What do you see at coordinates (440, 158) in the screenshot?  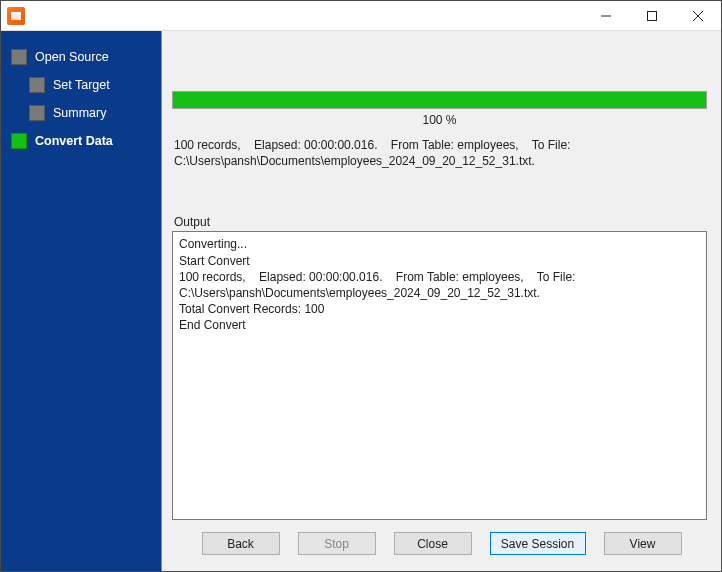 I see `conversion-summary-text: 100 records, Elapsed: 00:00:00.016. From…` at bounding box center [440, 158].